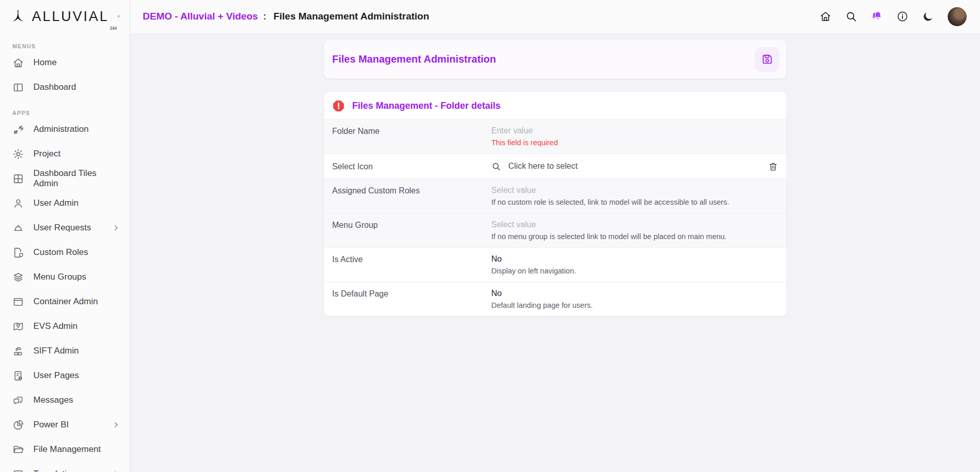 Image resolution: width=980 pixels, height=472 pixels. What do you see at coordinates (55, 326) in the screenshot?
I see `sidebar-item-label: EVS Admin` at bounding box center [55, 326].